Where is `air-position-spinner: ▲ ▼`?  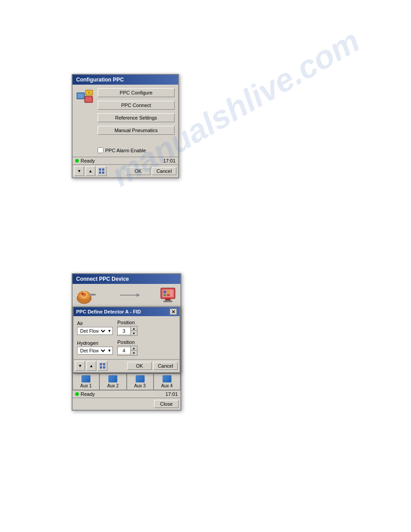 air-position-spinner: ▲ ▼ is located at coordinates (127, 331).